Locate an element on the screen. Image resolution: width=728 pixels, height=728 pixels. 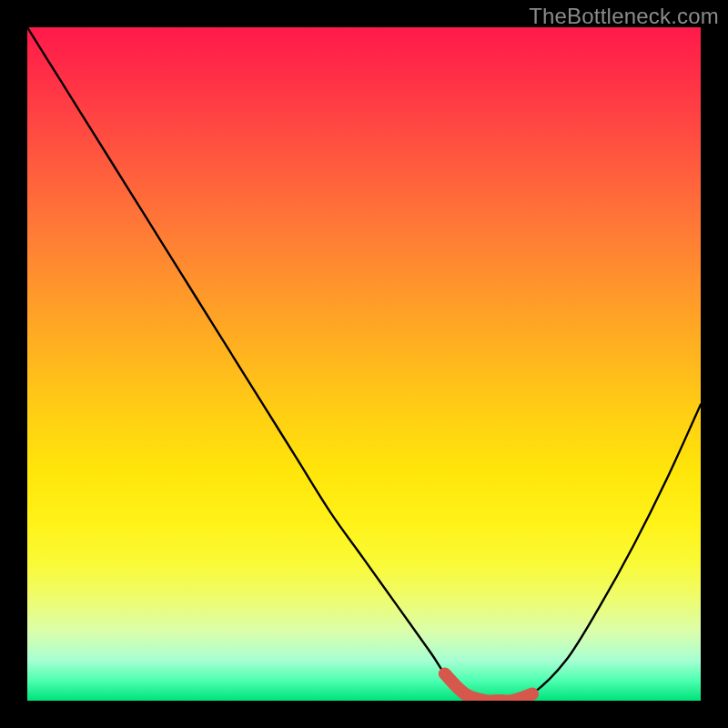
highlight-marker is located at coordinates (489, 687).